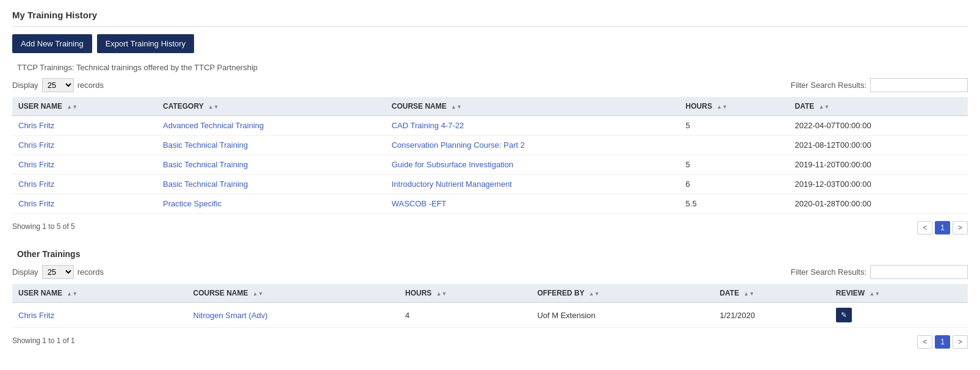 This screenshot has height=370, width=980. What do you see at coordinates (899, 315) in the screenshot?
I see `cell-review: ✎` at bounding box center [899, 315].